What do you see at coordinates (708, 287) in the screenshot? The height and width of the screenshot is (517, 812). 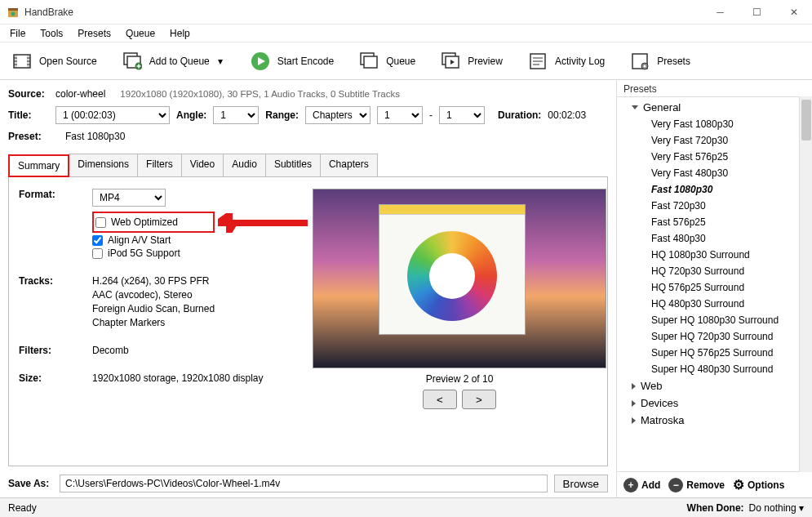 I see `preset-item: HQ 576p25 Surround` at bounding box center [708, 287].